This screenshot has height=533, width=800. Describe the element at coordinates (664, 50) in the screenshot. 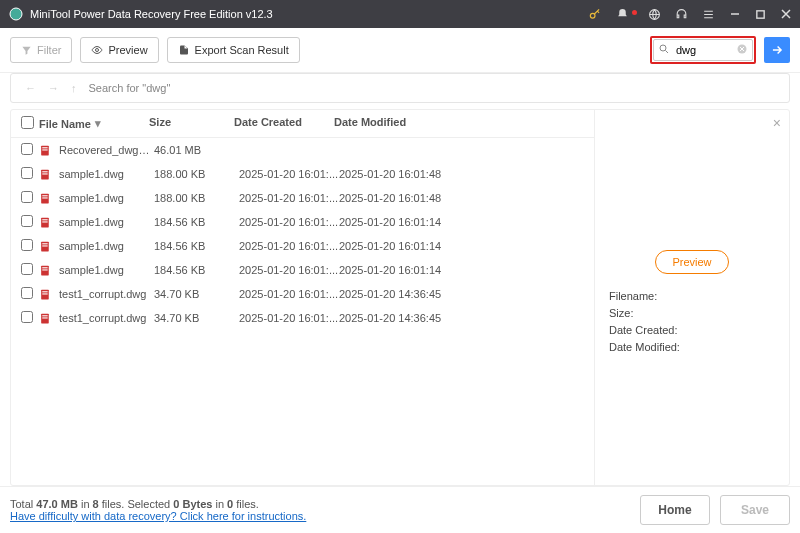

I see `search-icon` at that location.